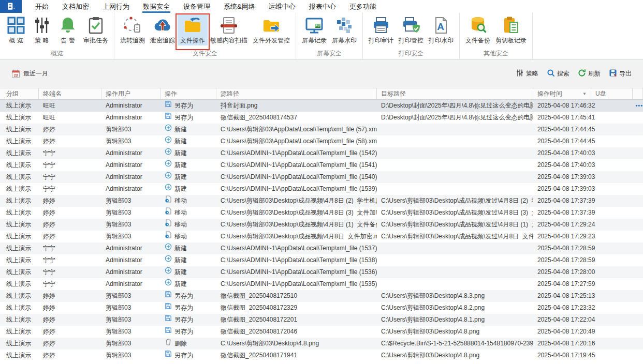 The image size is (643, 364). What do you see at coordinates (42, 30) in the screenshot?
I see `ribbon-button: 策 略` at bounding box center [42, 30].